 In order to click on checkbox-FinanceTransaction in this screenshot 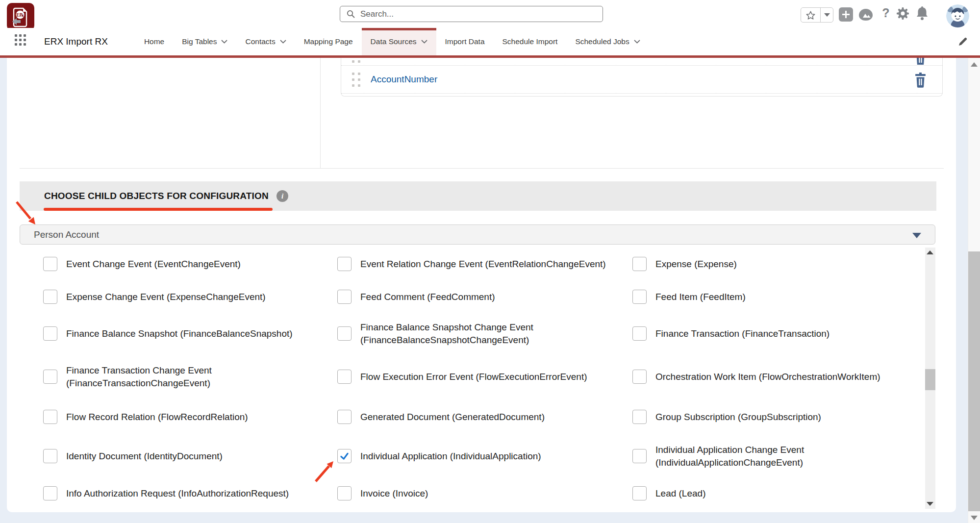, I will do `click(639, 333)`.